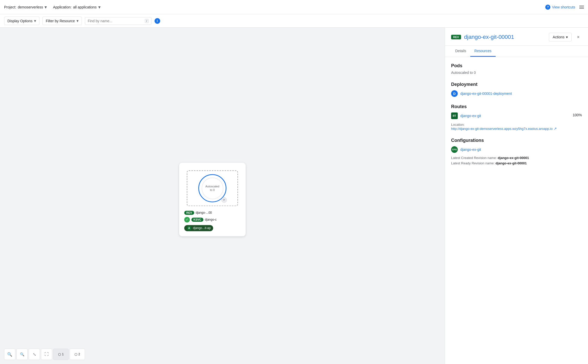 Image resolution: width=588 pixels, height=364 pixels. I want to click on route-link: RT django-ex-git Location: http://django…, so click(504, 122).